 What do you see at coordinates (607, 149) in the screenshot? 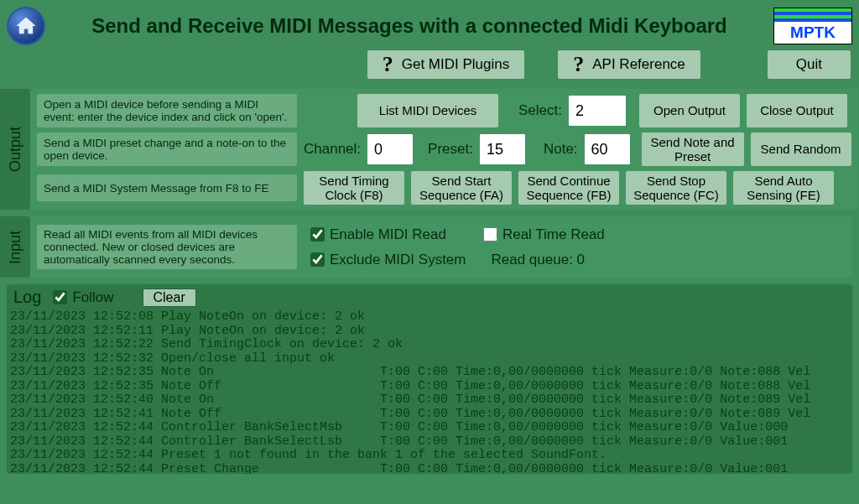
I see `note-input` at bounding box center [607, 149].